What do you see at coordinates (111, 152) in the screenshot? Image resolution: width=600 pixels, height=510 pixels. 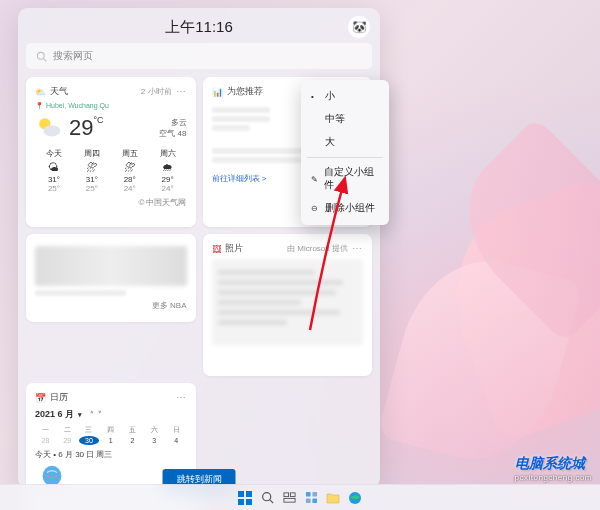 I see `weather-widget: ⛅ 天气 2 小时前 ⋯ 📍 Hubei, Wuchang Qu 29°C 多云…` at bounding box center [111, 152].